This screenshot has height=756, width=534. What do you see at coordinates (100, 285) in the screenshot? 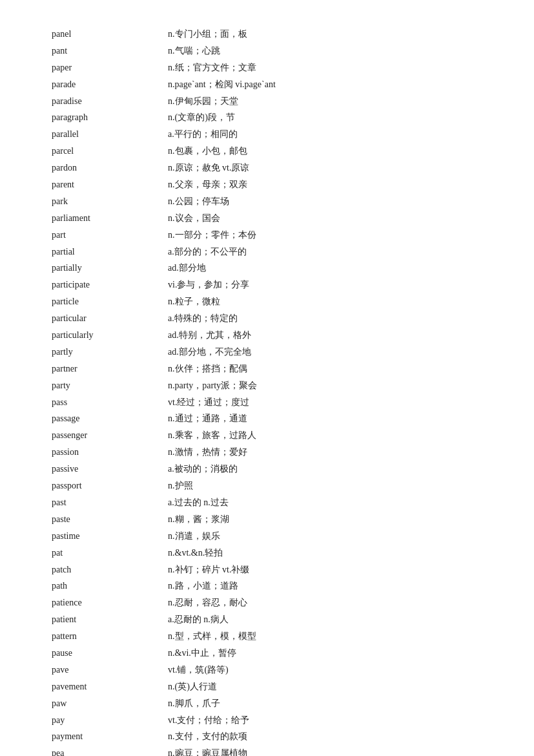
I see `word: participate` at bounding box center [100, 285].